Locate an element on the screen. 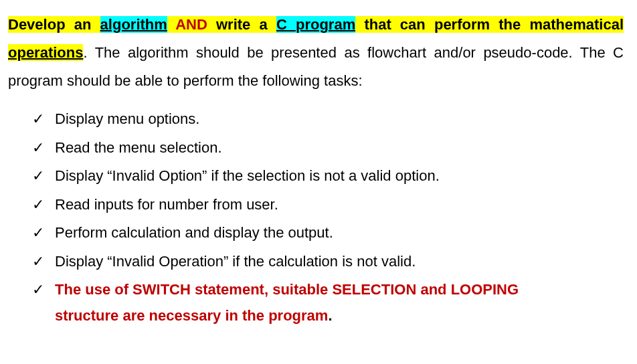  list-item: Perform calculation and display the outp… is located at coordinates (325, 233).